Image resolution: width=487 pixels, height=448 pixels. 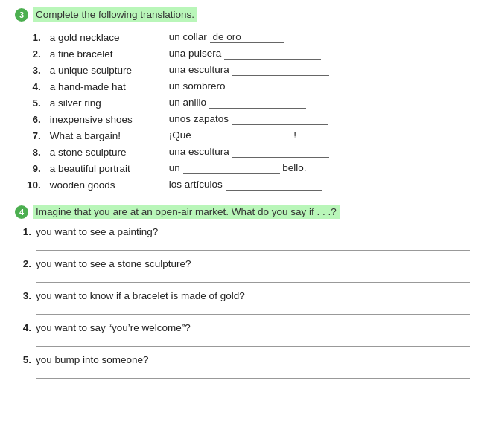 I want to click on open-question-block: 4.you want to say “you’re welcome”?, so click(x=244, y=335).